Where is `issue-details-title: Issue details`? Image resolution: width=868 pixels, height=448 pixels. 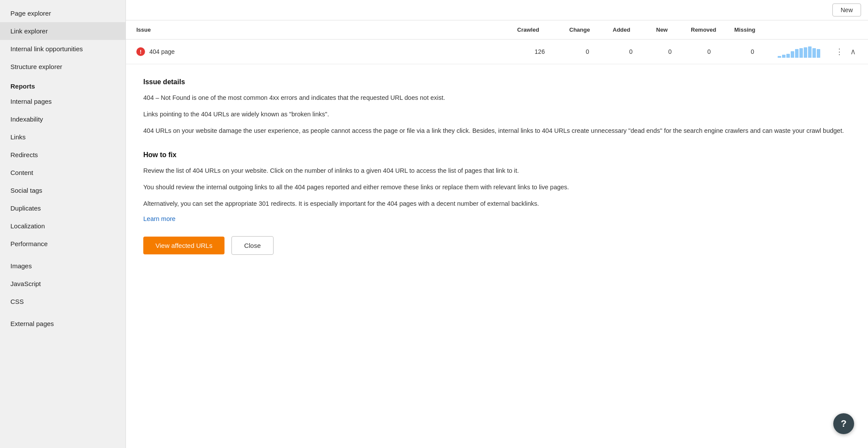
issue-details-title: Issue details is located at coordinates (497, 82).